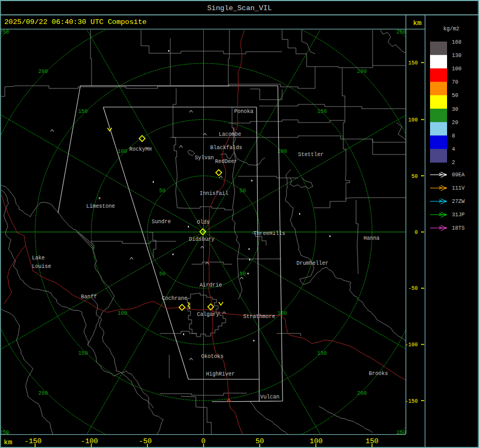  What do you see at coordinates (458, 175) in the screenshot?
I see `svg-text: 09EA` at bounding box center [458, 175].